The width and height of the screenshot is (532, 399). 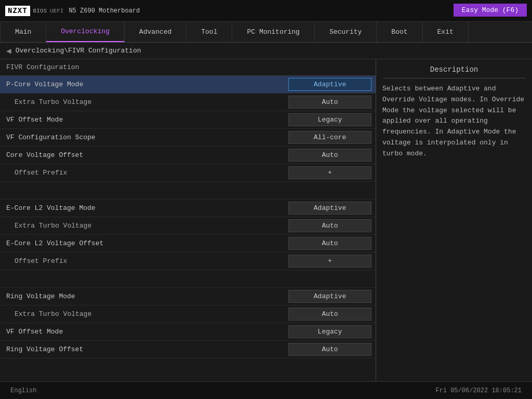 I want to click on easy-mode-button: Easy Mode (F6), so click(x=490, y=10).